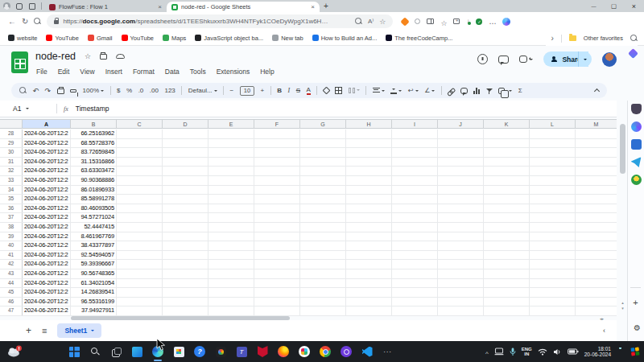 The height and width of the screenshot is (362, 644). Describe the element at coordinates (93, 217) in the screenshot. I see `cell-value: 94.57271024` at that location.